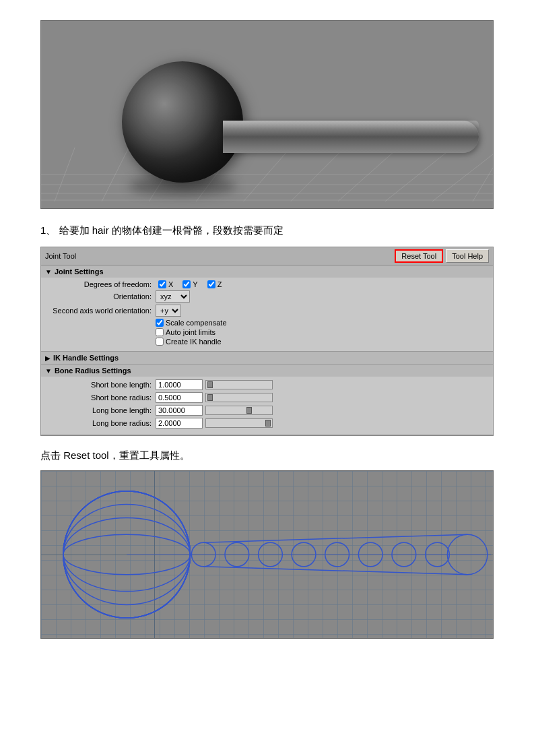 This screenshot has width=534, height=756. I want to click on create-ik-row: Create IK handle, so click(321, 342).